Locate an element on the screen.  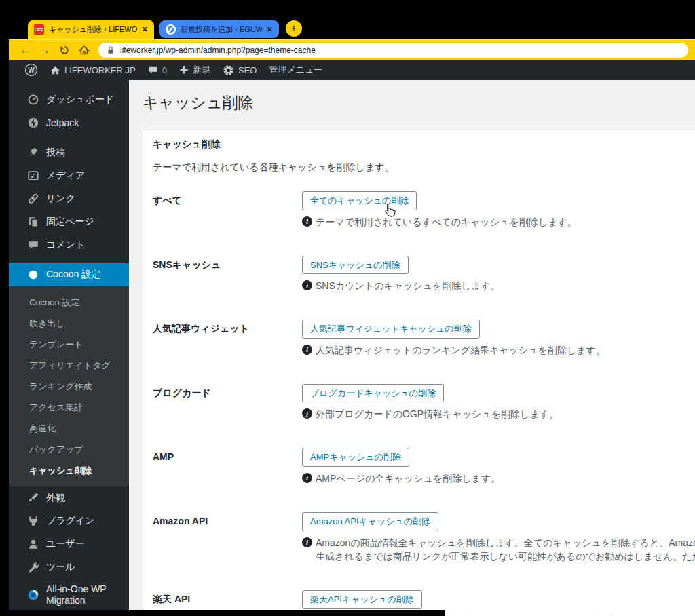
wrench-icon is located at coordinates (33, 567).